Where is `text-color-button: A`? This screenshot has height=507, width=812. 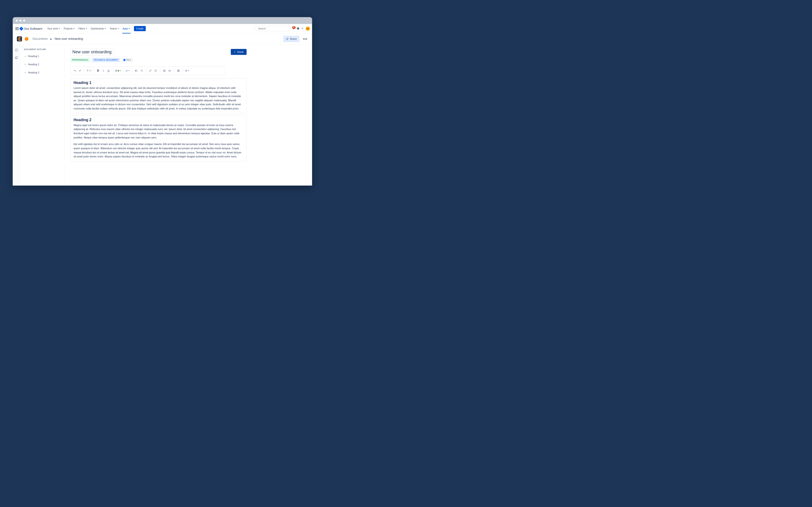
text-color-button: A is located at coordinates (118, 71).